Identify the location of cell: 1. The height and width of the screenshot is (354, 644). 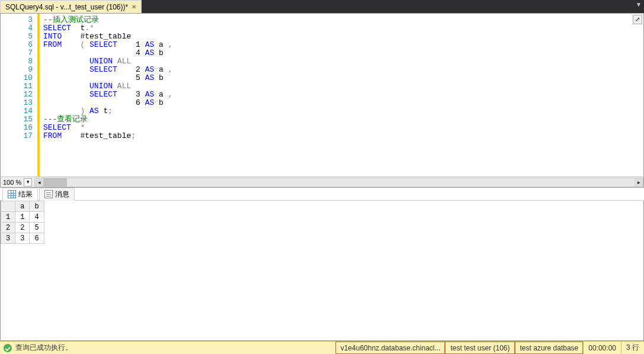
(23, 217).